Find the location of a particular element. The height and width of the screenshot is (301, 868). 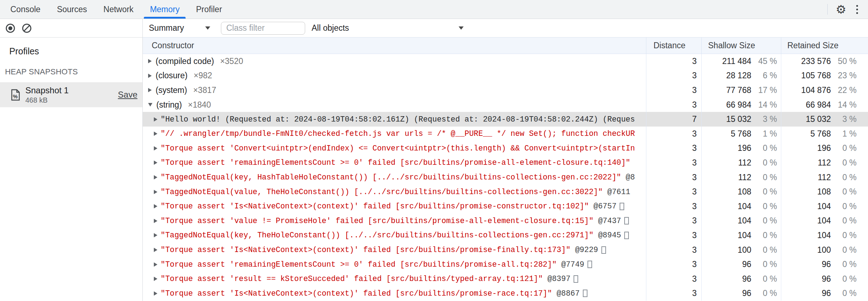

retained-size-cell: 1040 % is located at coordinates (824, 235).